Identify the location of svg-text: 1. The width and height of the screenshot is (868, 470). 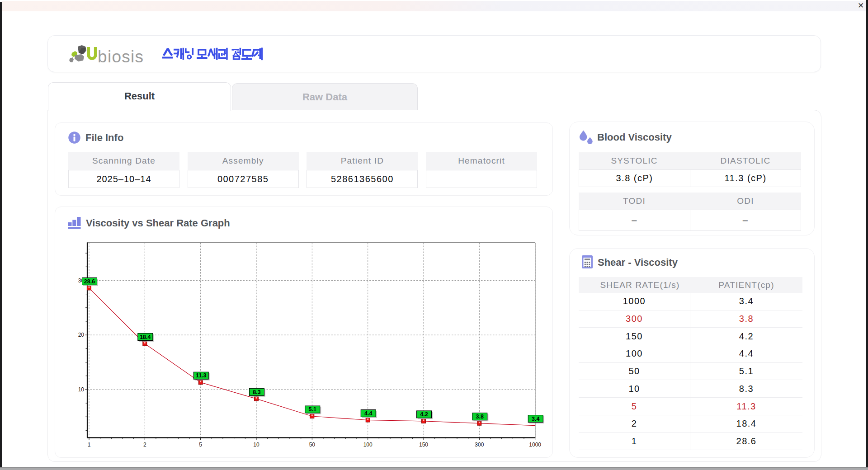
(90, 445).